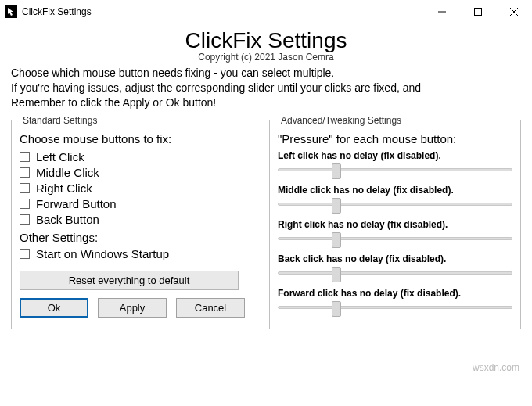 This screenshot has height=406, width=532. What do you see at coordinates (59, 120) in the screenshot?
I see `standard-legend: Standard Settings` at bounding box center [59, 120].